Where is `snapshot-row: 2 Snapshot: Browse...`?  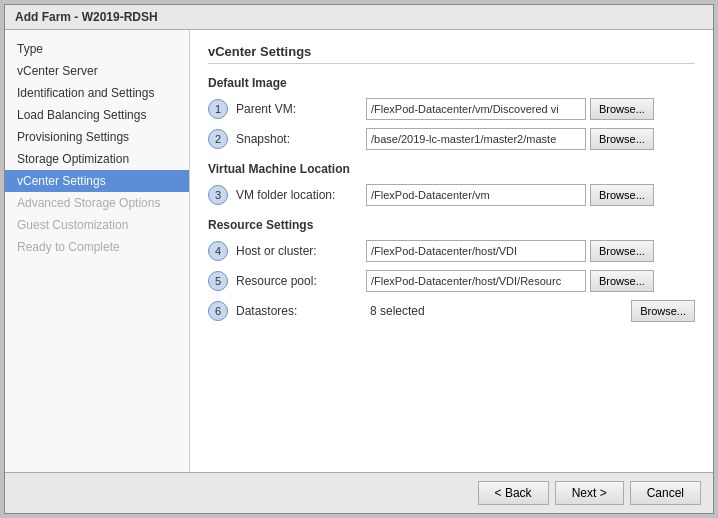
snapshot-row: 2 Snapshot: Browse... is located at coordinates (452, 139).